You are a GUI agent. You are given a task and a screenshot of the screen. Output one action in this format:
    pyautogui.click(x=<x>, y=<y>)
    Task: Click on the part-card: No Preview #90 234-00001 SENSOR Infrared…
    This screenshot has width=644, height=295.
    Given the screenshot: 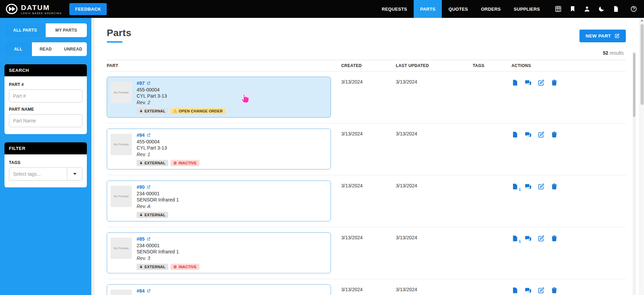 What is the action you would take?
    pyautogui.click(x=219, y=201)
    